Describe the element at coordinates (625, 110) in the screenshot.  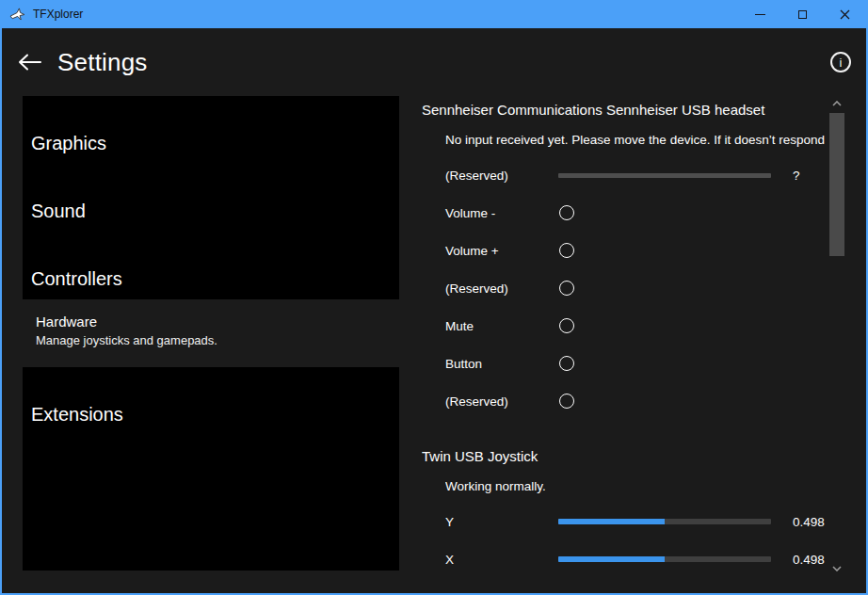
I see `device-name: Sennheiser Communications Sennheiser USB…` at that location.